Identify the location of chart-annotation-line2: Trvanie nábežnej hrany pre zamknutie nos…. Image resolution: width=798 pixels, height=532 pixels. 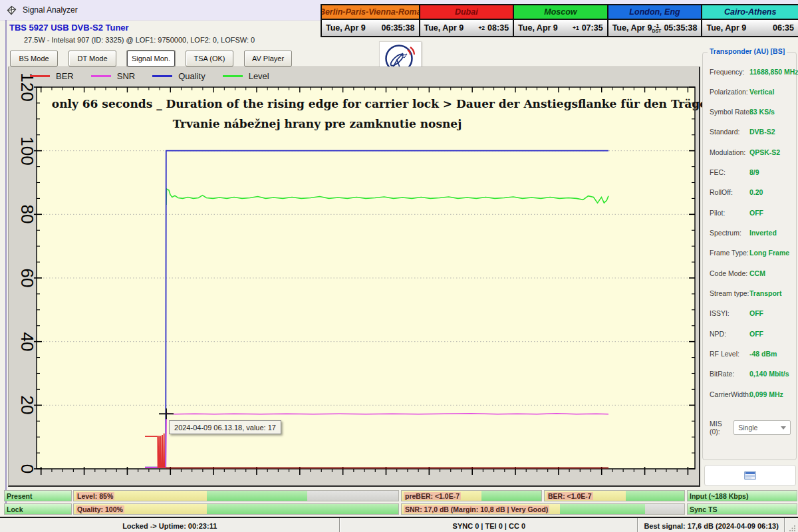
(318, 124).